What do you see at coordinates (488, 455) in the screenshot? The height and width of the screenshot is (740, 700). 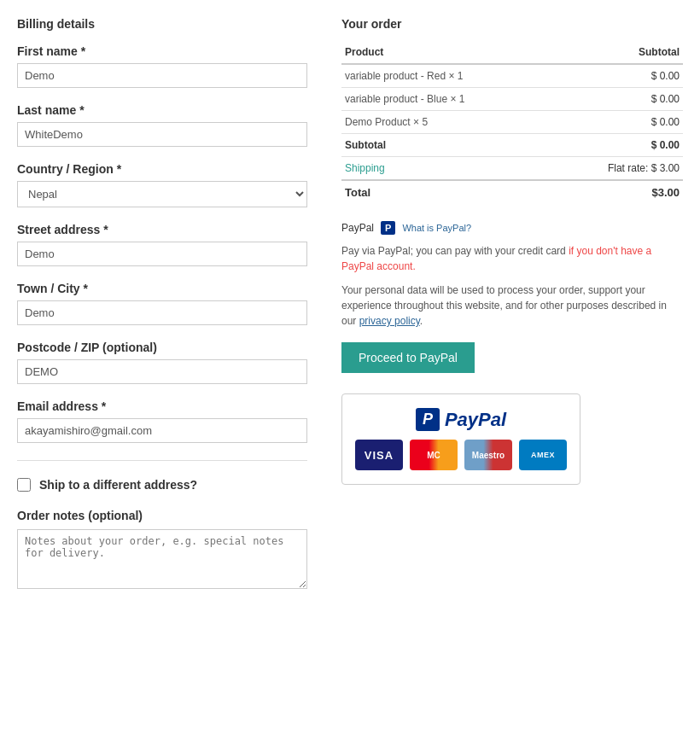 I see `maestro-logo: Maestro` at bounding box center [488, 455].